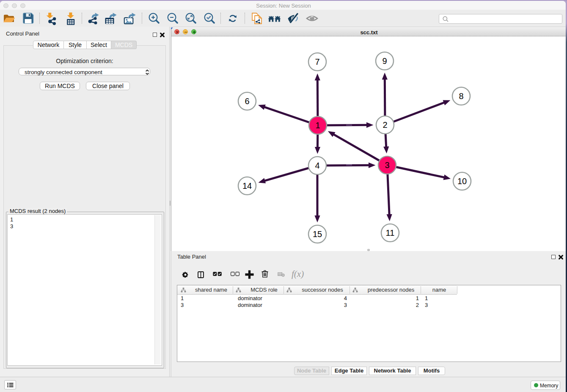 This screenshot has width=567, height=392. Describe the element at coordinates (317, 62) in the screenshot. I see `svg-text: 7` at that location.